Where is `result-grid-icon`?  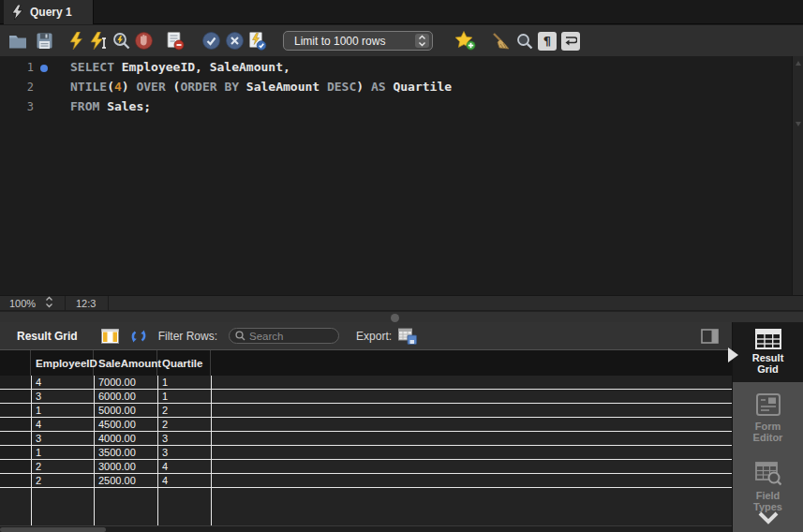 result-grid-icon is located at coordinates (768, 339).